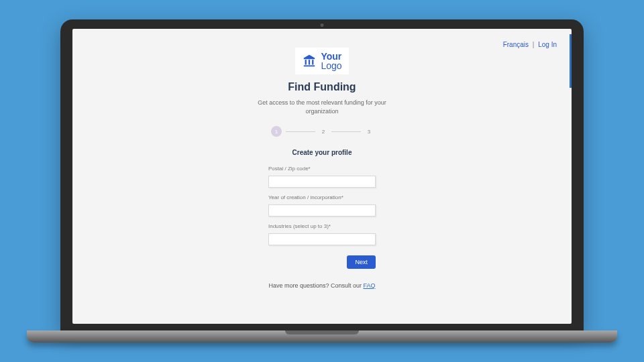 This screenshot has width=644, height=362. What do you see at coordinates (323, 131) in the screenshot?
I see `step-2: 2` at bounding box center [323, 131].